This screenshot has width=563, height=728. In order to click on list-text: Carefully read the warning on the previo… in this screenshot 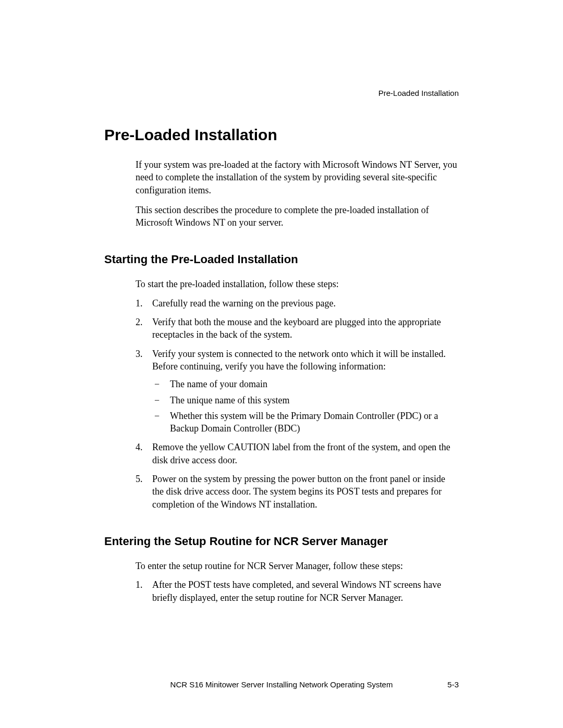, I will do `click(244, 303)`.